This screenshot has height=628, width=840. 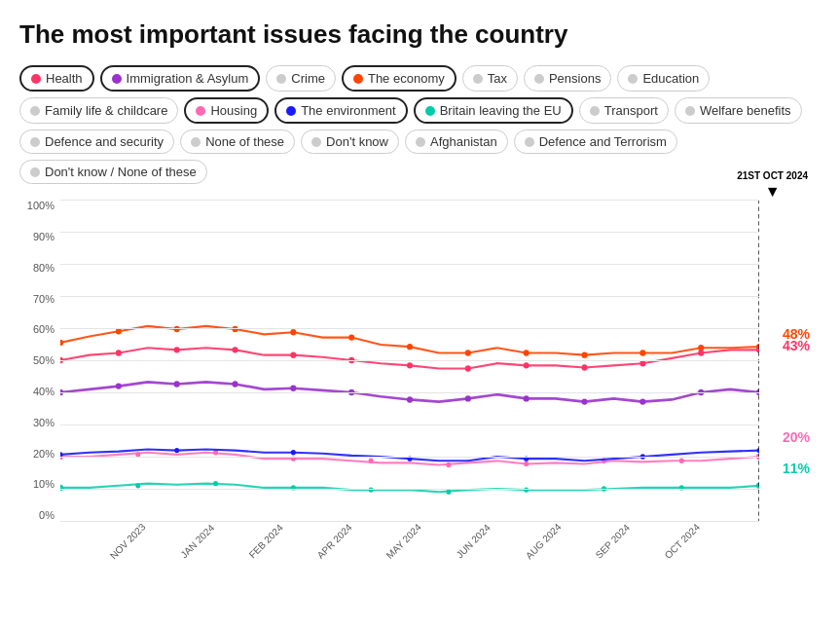 What do you see at coordinates (117, 79) in the screenshot?
I see `filter-dot-immigration` at bounding box center [117, 79].